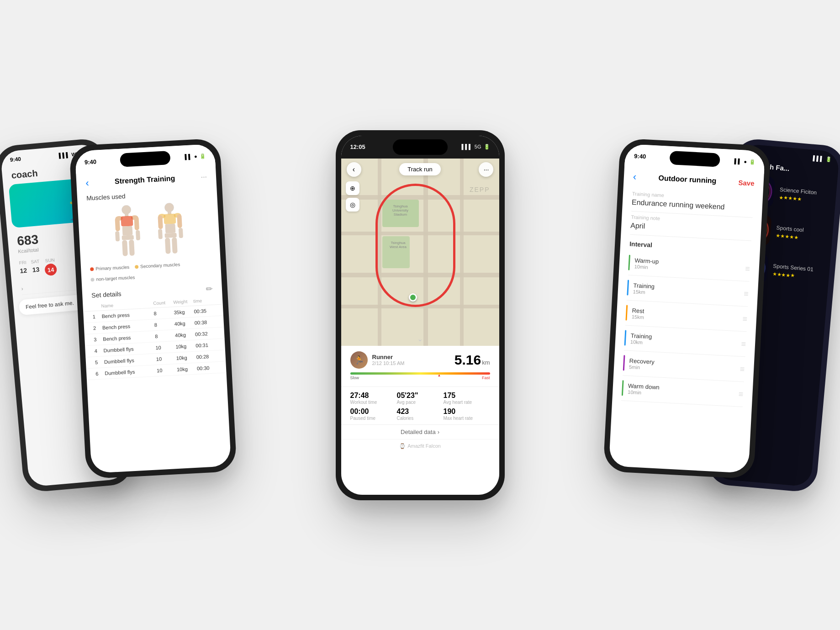 The width and height of the screenshot is (840, 630). What do you see at coordinates (16, 159) in the screenshot?
I see `phone1-time: 9:40` at bounding box center [16, 159].